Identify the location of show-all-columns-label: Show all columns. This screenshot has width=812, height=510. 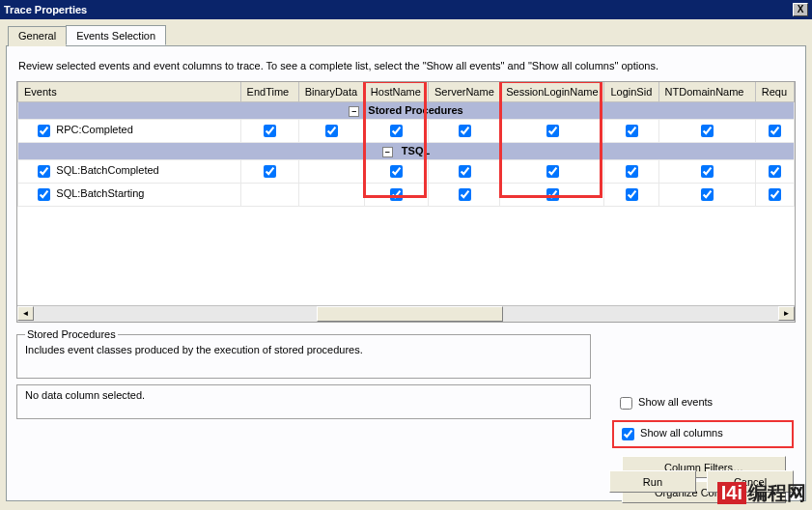
(682, 433).